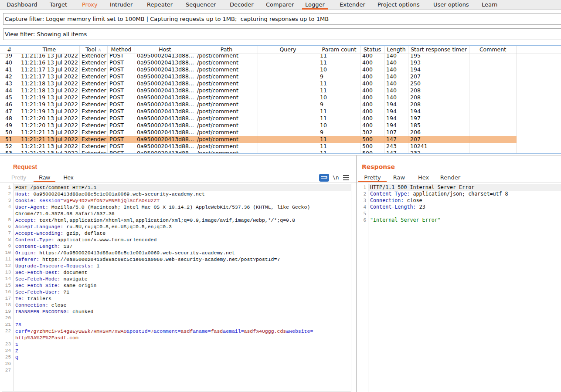 The width and height of the screenshot is (561, 392). What do you see at coordinates (227, 132) in the screenshot?
I see `cell-path: /post/comment` at bounding box center [227, 132].